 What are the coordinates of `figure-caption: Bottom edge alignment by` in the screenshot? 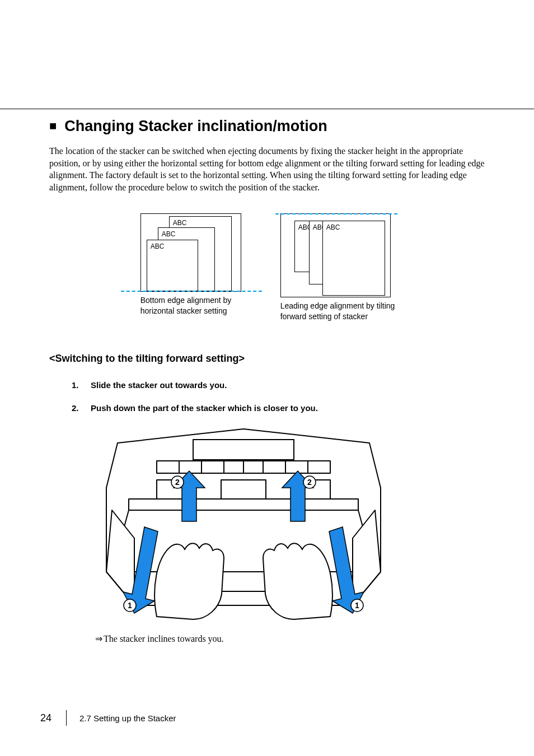 It's located at (191, 300).